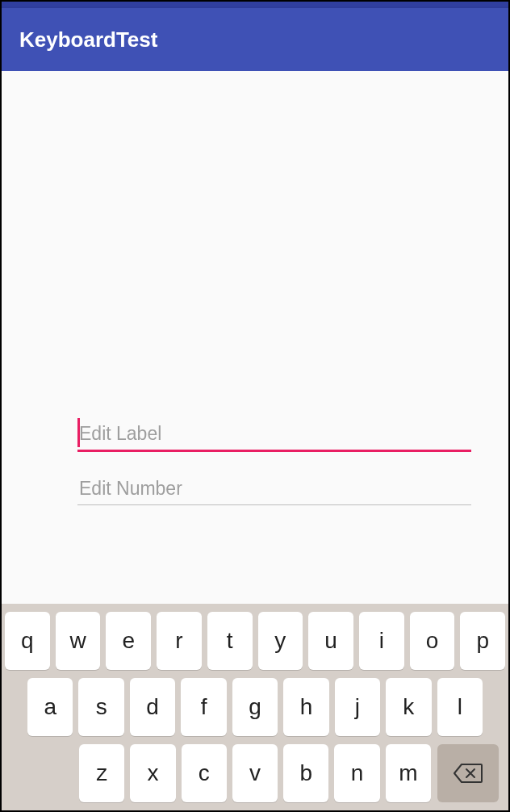  I want to click on app-bar: KeyboardTest, so click(255, 40).